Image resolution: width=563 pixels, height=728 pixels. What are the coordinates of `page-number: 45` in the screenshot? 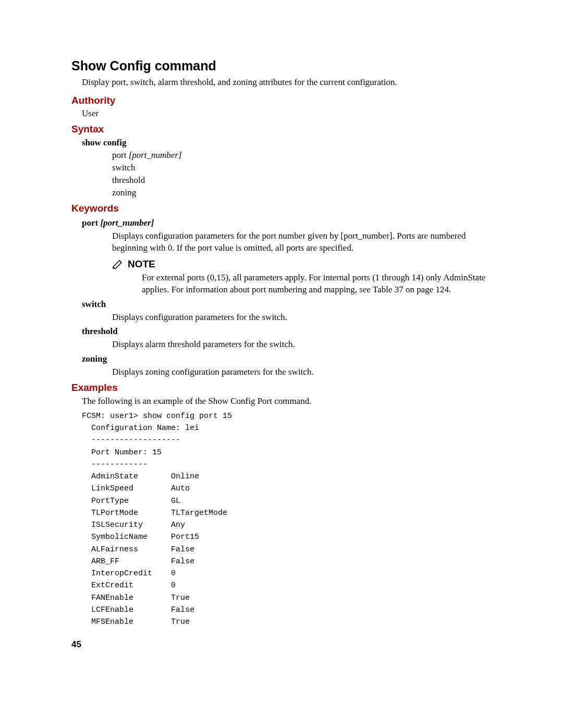 It's located at (76, 645).